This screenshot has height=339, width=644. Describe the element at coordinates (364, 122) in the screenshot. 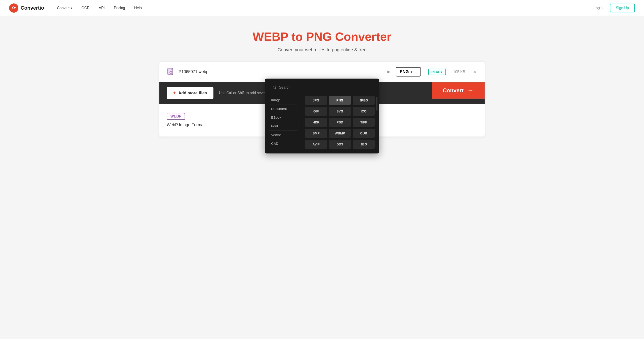

I see `format-tiff: TIFF` at that location.